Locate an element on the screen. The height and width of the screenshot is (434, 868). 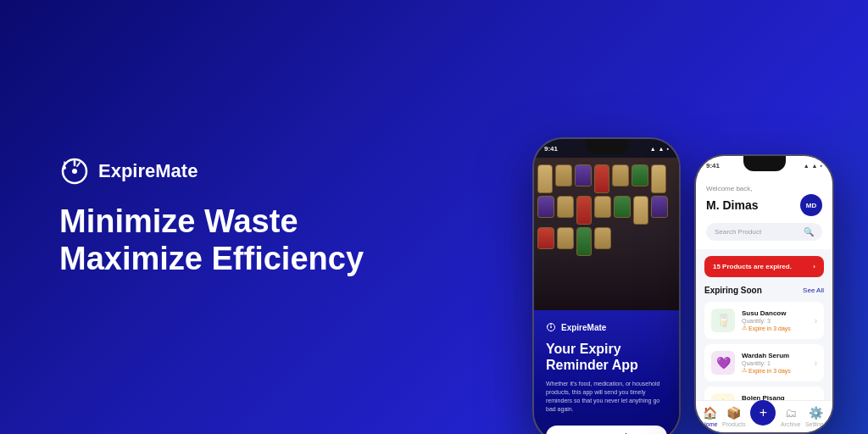
wifi-icon-2: ▲ is located at coordinates (815, 166).